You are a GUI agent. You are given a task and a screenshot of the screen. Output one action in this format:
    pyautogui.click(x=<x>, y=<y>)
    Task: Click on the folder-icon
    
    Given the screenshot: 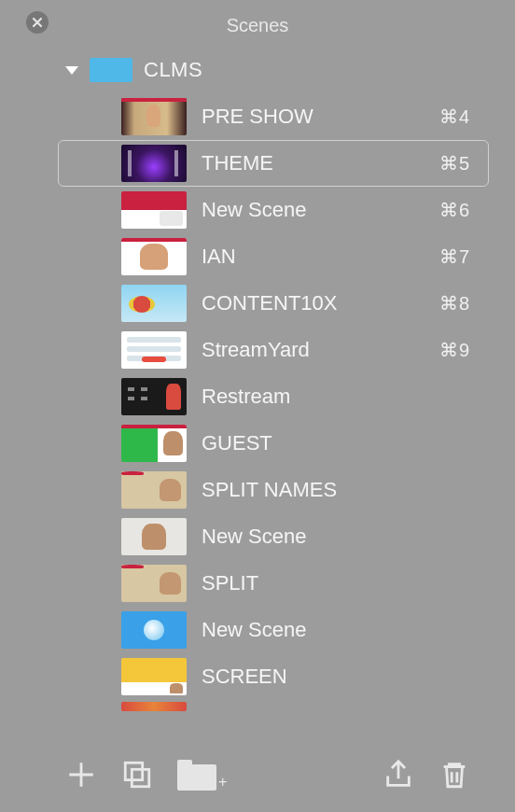 What is the action you would take?
    pyautogui.click(x=197, y=777)
    